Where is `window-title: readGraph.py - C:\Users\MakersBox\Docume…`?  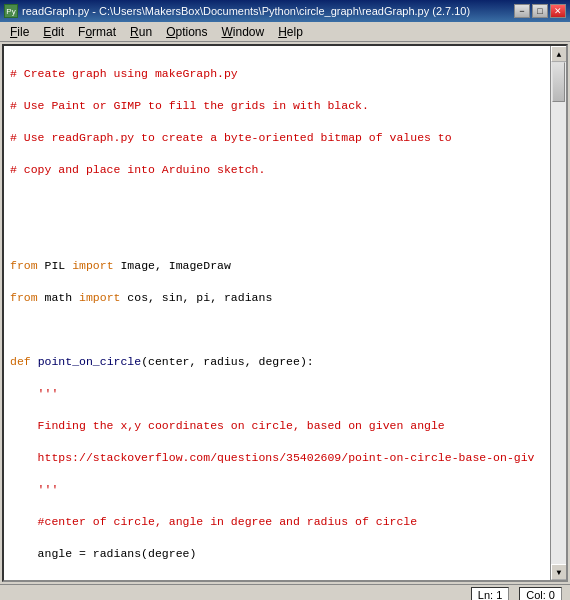
window-title: readGraph.py - C:\Users\MakersBox\Docume… is located at coordinates (246, 11).